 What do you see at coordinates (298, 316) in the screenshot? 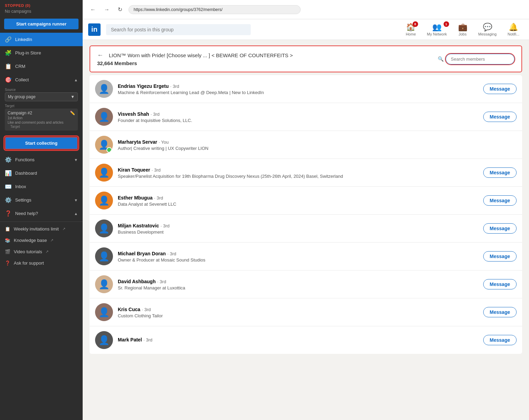
I see `member-title: Custom Clothing Tailor` at bounding box center [298, 316].